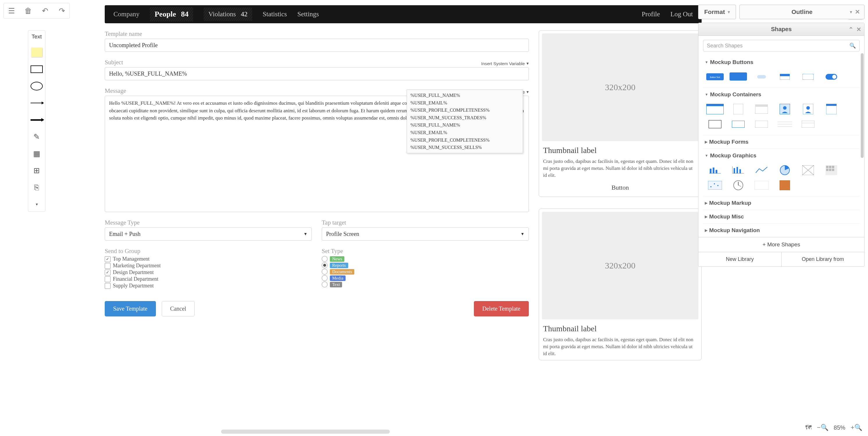 This screenshot has height=436, width=868. What do you see at coordinates (425, 278) in the screenshot?
I see `type-radio-item: Media` at bounding box center [425, 278].